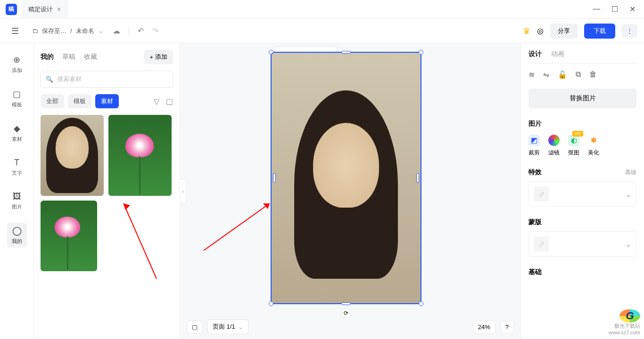 The height and width of the screenshot is (339, 644). Describe the element at coordinates (540, 31) in the screenshot. I see `record-icon: ◎` at that location.